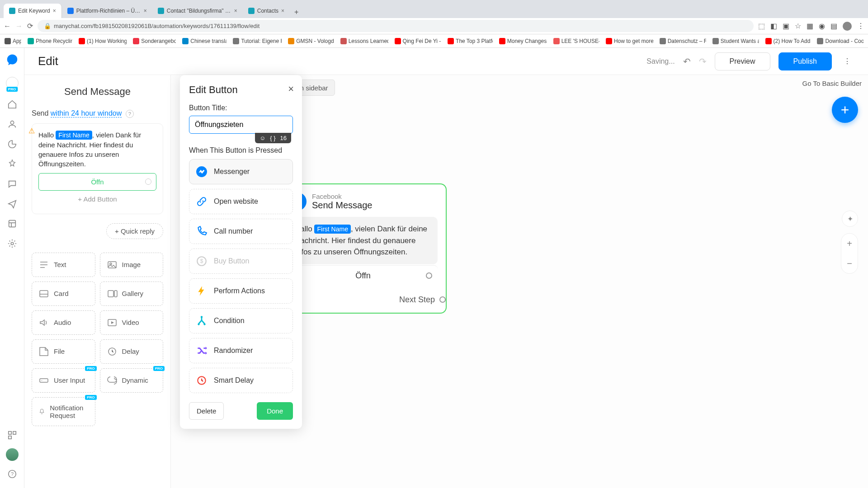 Image resolution: width=868 pixels, height=488 pixels. What do you see at coordinates (266, 11) in the screenshot?
I see `browser-tab: Contacts ×` at bounding box center [266, 11].